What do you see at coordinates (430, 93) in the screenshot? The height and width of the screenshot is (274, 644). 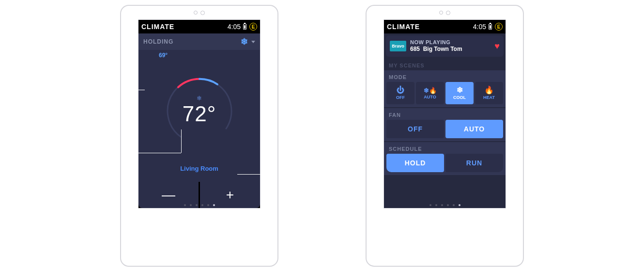 I see `mode-auto-button: ❄🔥 AUTO` at bounding box center [430, 93].